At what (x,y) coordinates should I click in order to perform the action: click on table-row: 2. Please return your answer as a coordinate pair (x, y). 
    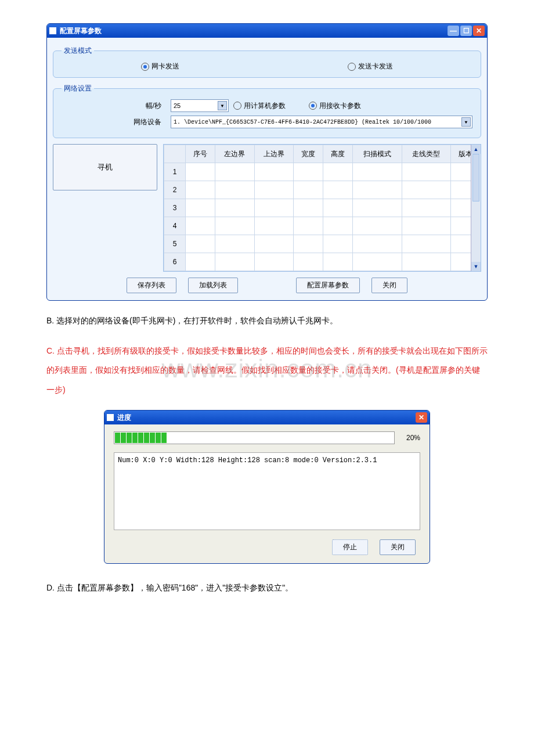
    Looking at the image, I should click on (323, 190).